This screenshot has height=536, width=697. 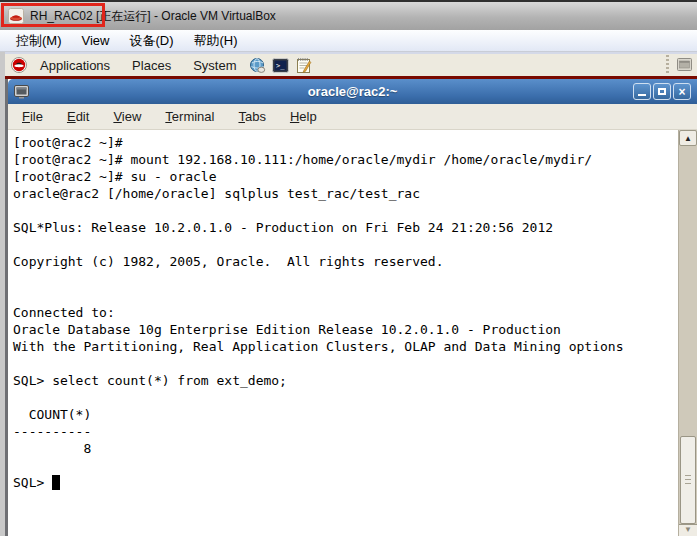 I want to click on minimize-icon, so click(x=642, y=95).